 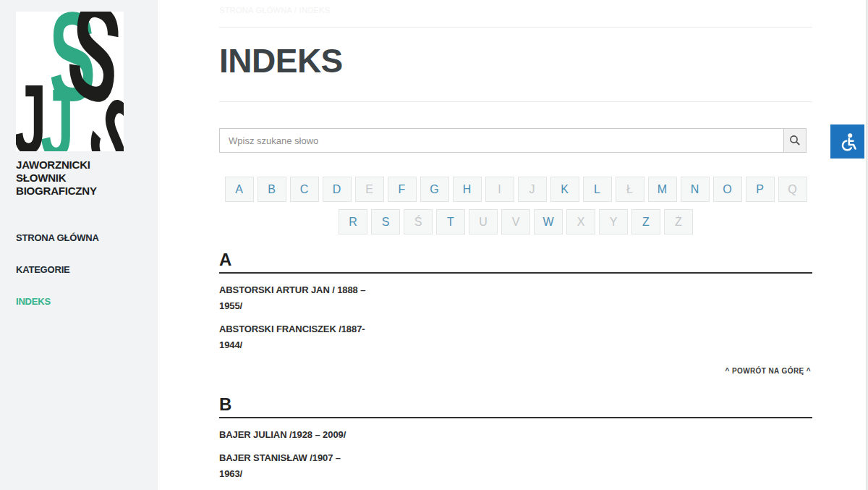 I want to click on index-entry-line: BAJER STANISŁAW /1907 –, so click(x=516, y=458).